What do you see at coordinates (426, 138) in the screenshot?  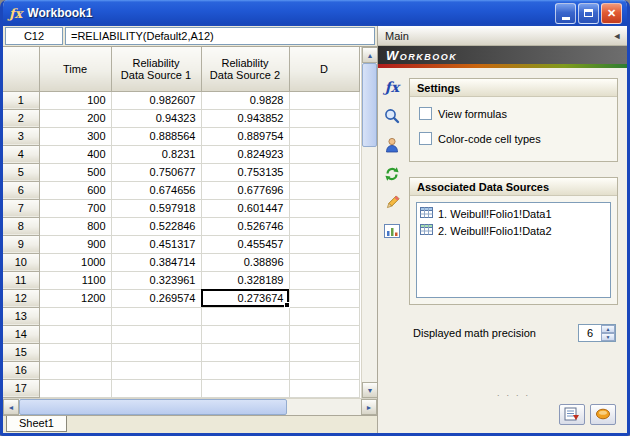 I see `color-code-checkbox` at bounding box center [426, 138].